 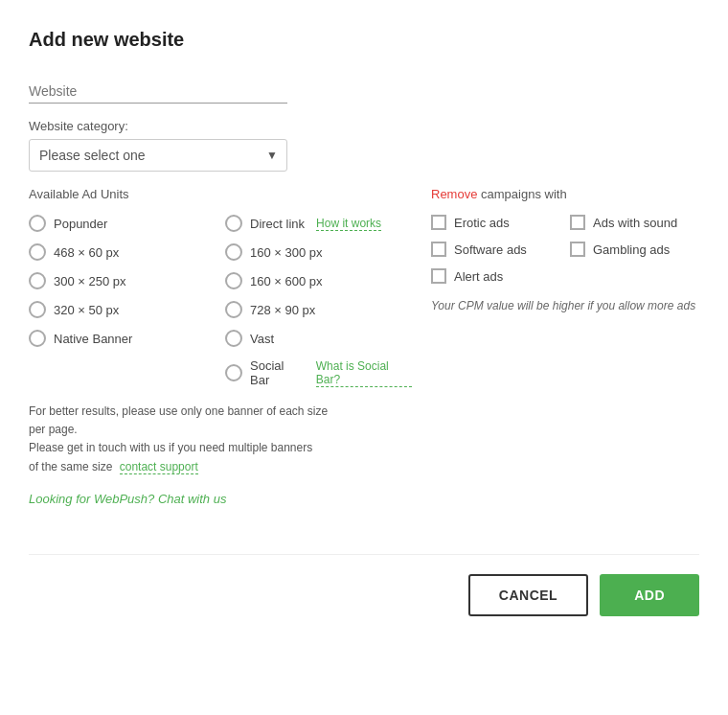 What do you see at coordinates (234, 310) in the screenshot?
I see `radio-728x90` at bounding box center [234, 310].